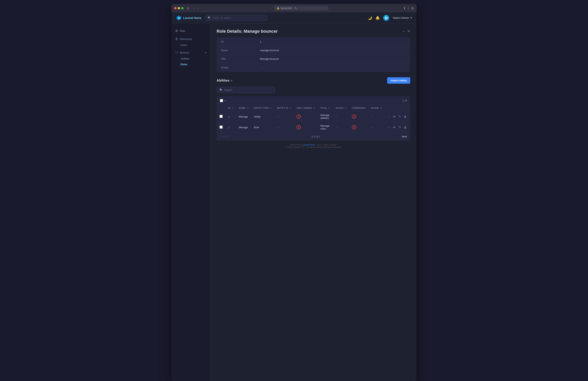  Describe the element at coordinates (177, 39) in the screenshot. I see `database-icon: 🗄` at that location.